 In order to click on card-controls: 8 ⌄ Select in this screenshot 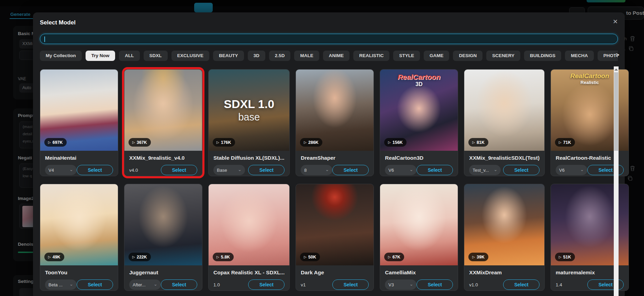, I will do `click(335, 170)`.